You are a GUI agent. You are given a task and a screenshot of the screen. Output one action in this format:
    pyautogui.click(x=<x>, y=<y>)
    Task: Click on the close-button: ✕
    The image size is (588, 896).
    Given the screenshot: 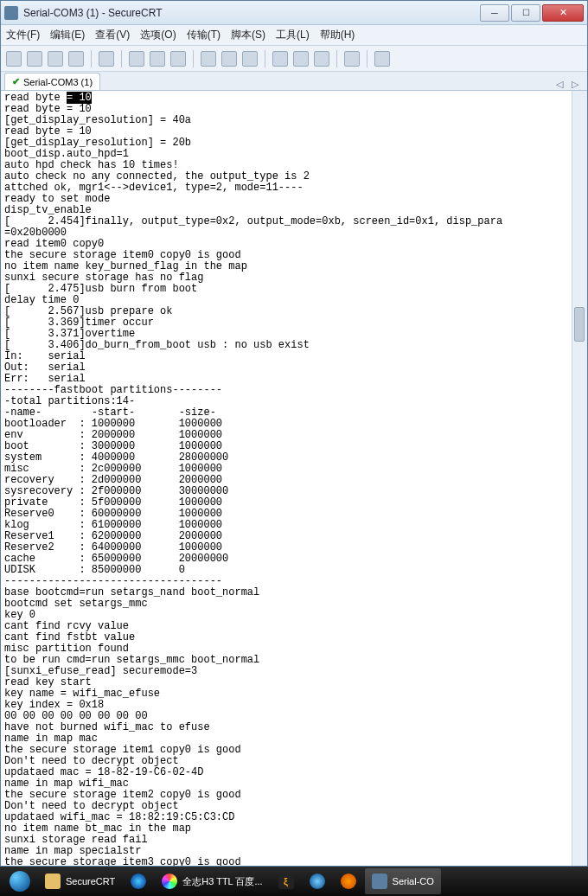 What is the action you would take?
    pyautogui.click(x=563, y=13)
    